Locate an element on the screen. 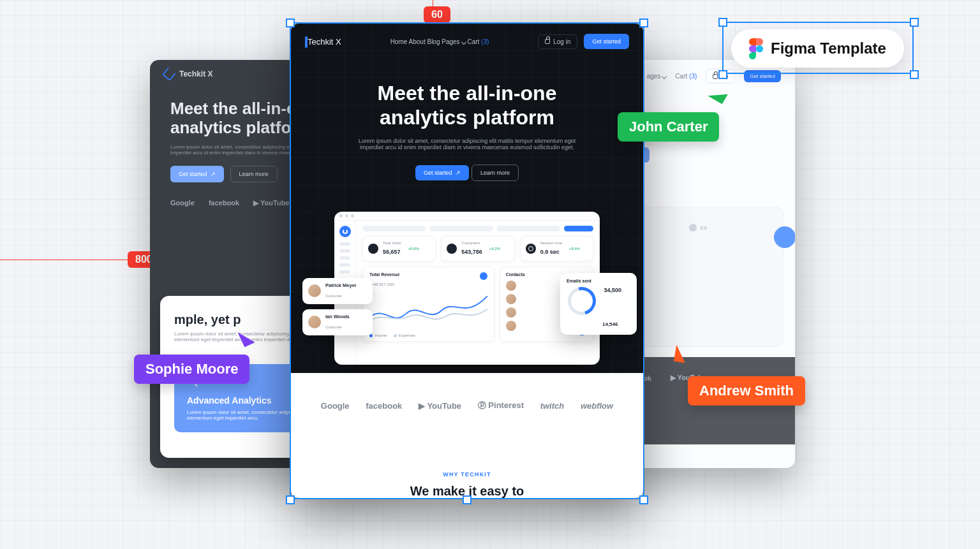 The height and width of the screenshot is (549, 980). chevron-down-icon is located at coordinates (664, 77).